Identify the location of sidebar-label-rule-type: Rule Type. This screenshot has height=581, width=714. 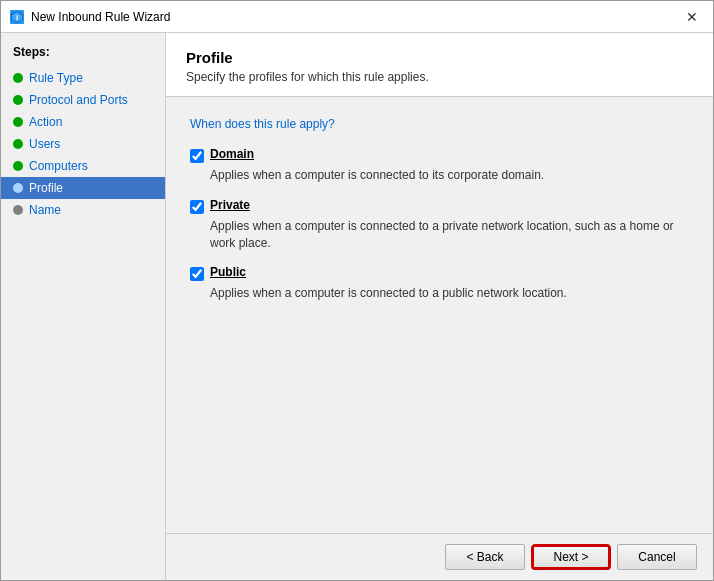
(56, 78).